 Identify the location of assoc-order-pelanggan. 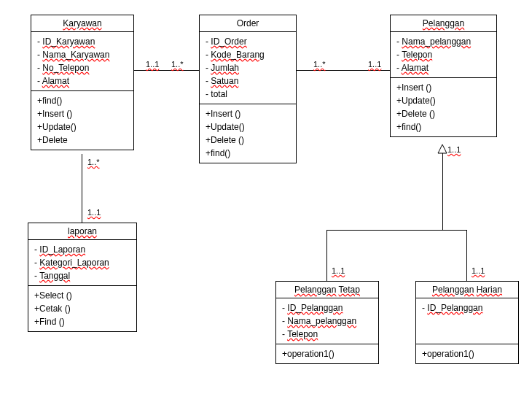
(343, 70).